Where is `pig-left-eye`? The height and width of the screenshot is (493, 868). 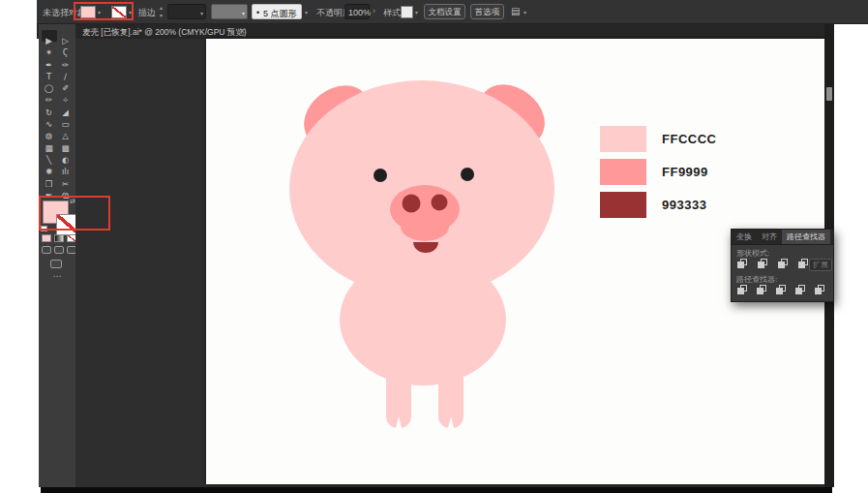
pig-left-eye is located at coordinates (380, 175).